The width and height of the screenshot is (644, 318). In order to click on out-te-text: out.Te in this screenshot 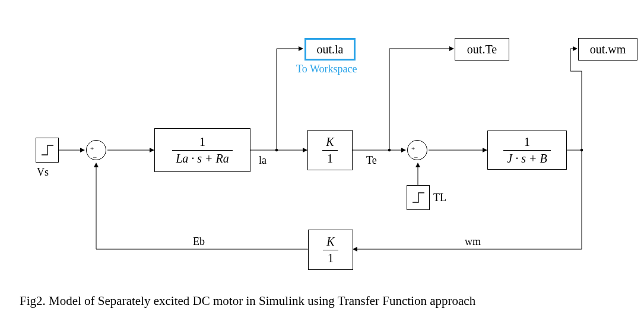, I will do `click(482, 50)`.